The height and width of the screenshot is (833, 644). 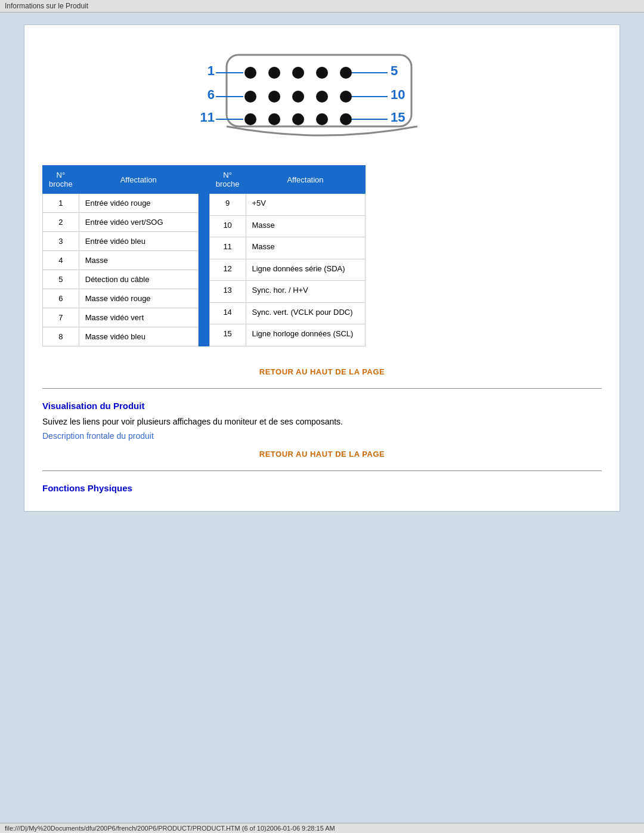 What do you see at coordinates (120, 299) in the screenshot?
I see `table-row: 6Masse vidéo rouge` at bounding box center [120, 299].